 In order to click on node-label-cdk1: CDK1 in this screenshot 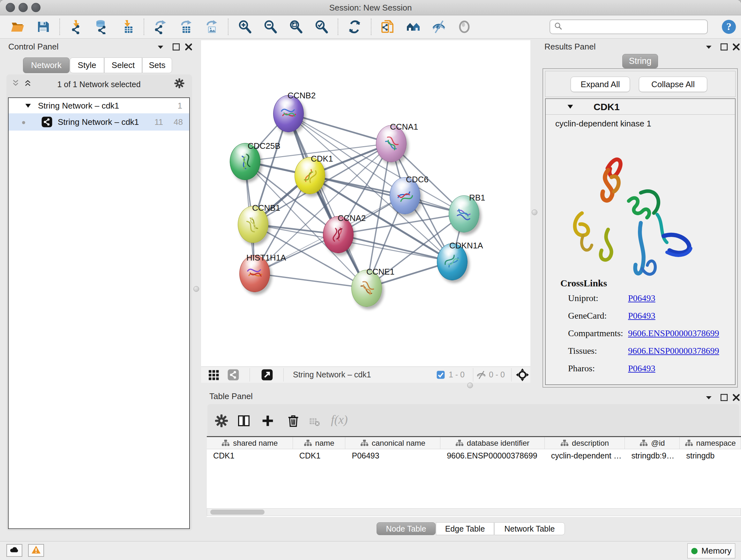, I will do `click(322, 159)`.